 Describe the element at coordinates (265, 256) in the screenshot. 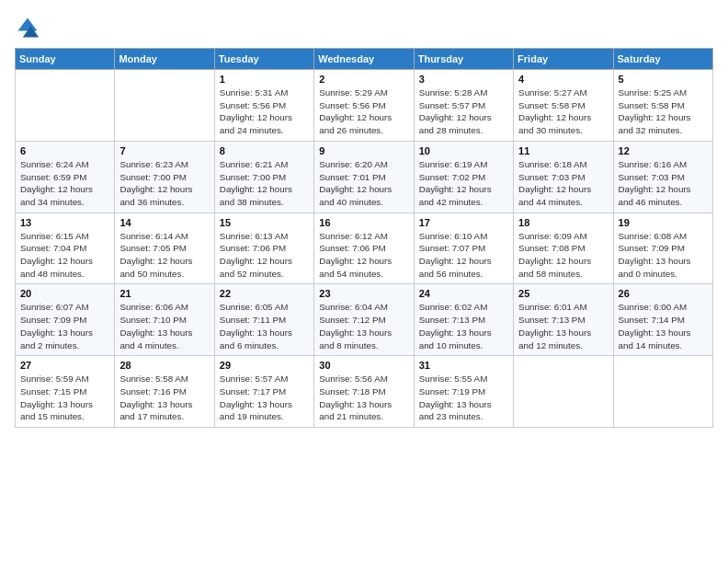

I see `day-info: Sunrise: 6:13 AM Sunset: 7:06 PM Dayligh…` at that location.